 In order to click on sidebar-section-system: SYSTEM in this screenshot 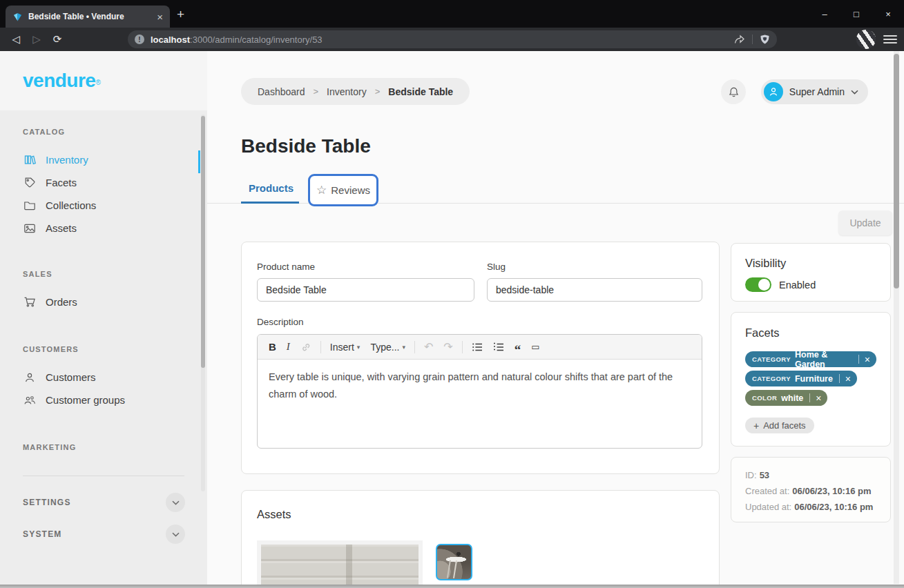, I will do `click(104, 534)`.